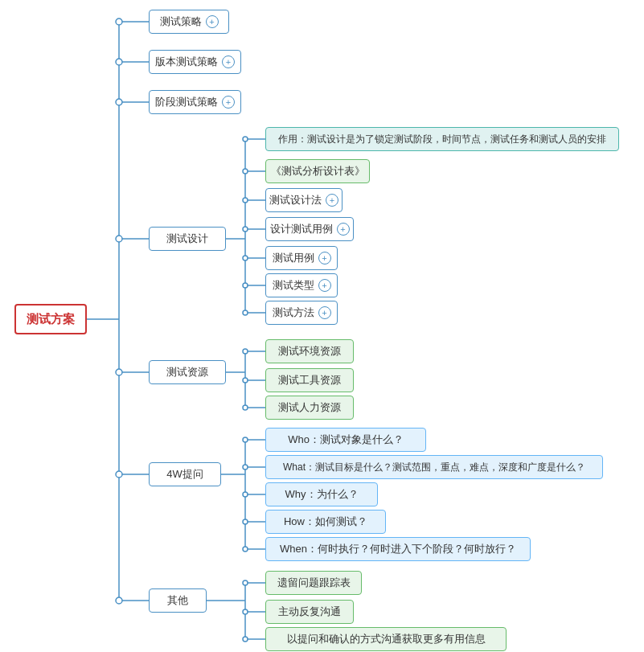 This screenshot has width=644, height=652. Describe the element at coordinates (310, 612) in the screenshot. I see `l2-node-other-1: 主动反复沟通` at that location.